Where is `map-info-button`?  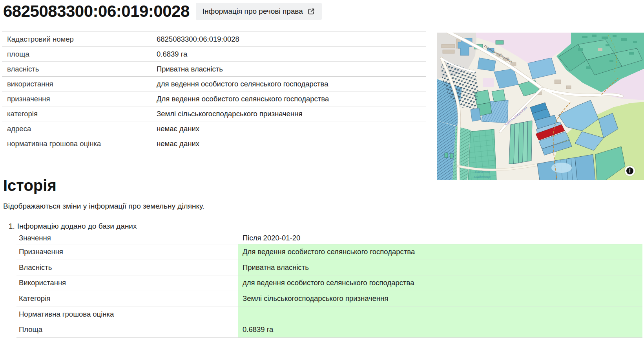
map-info-button is located at coordinates (630, 171).